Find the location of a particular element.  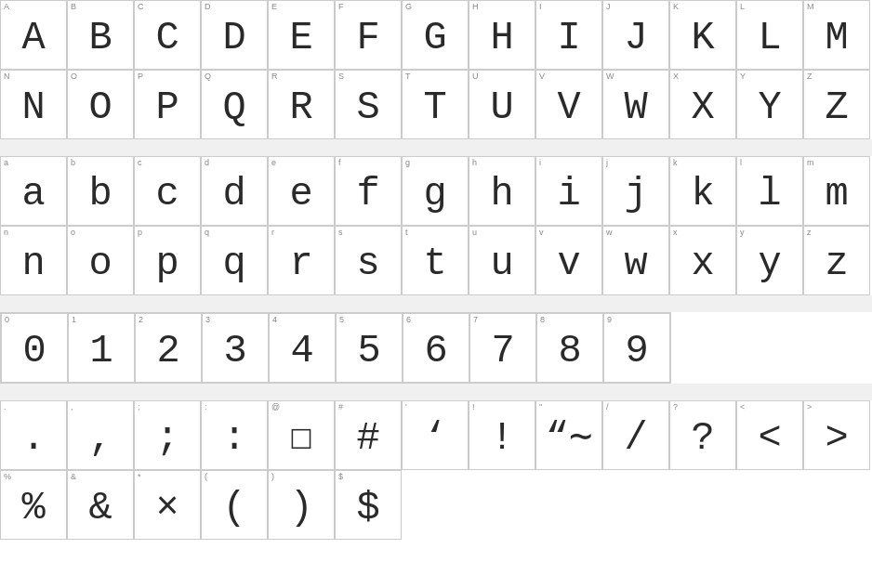

char-glyph: L is located at coordinates (770, 38).